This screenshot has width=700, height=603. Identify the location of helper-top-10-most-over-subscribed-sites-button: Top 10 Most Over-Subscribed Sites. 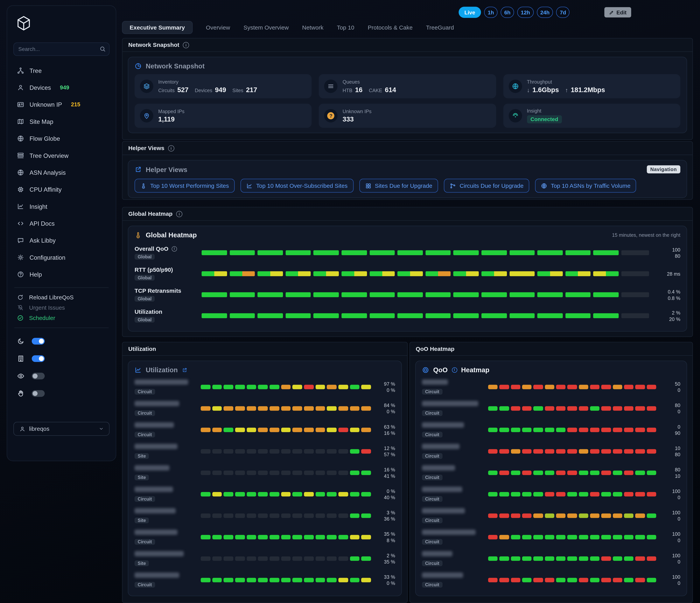
(297, 186).